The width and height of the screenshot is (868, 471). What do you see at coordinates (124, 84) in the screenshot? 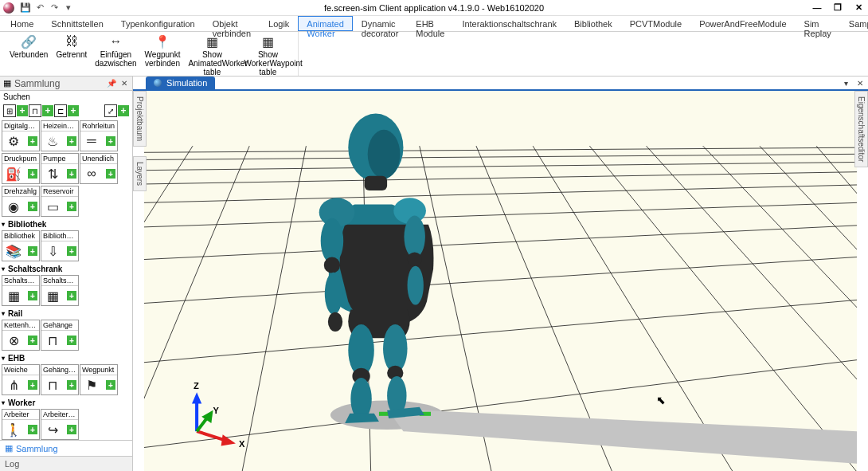
I see `panel-close-icon: ✕` at bounding box center [124, 84].